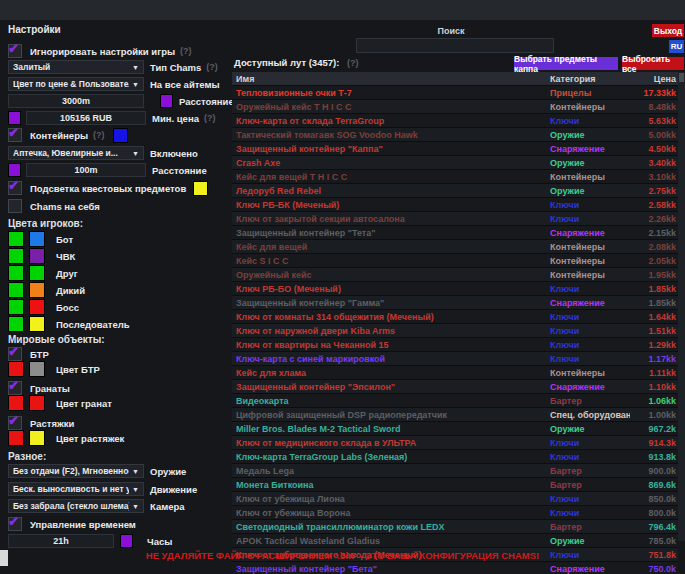 The height and width of the screenshot is (574, 685). I want to click on table-row: Тактический томагавк SOG Voodoo HawkОруж…, so click(455, 135).